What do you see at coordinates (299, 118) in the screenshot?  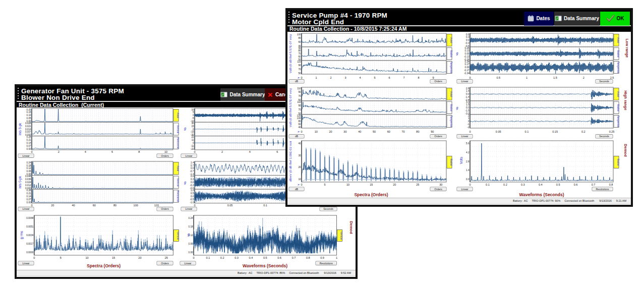 I see `svg-text: 100` at bounding box center [299, 118].